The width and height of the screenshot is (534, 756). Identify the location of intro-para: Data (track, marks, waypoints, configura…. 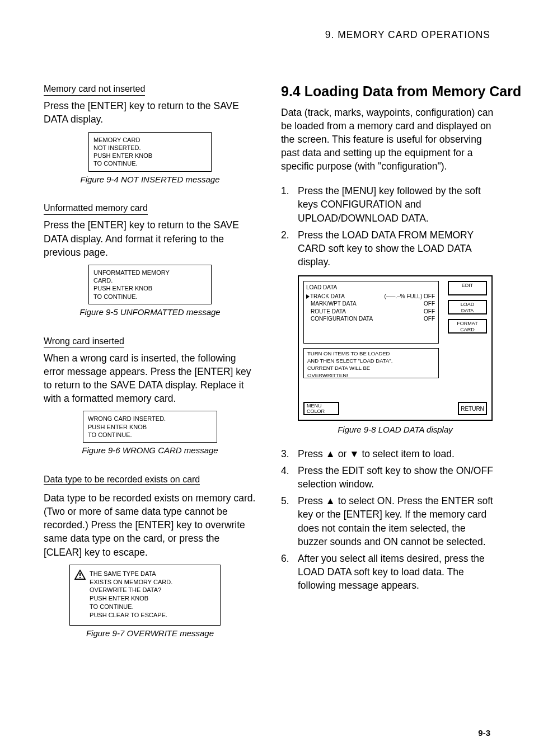
(387, 140).